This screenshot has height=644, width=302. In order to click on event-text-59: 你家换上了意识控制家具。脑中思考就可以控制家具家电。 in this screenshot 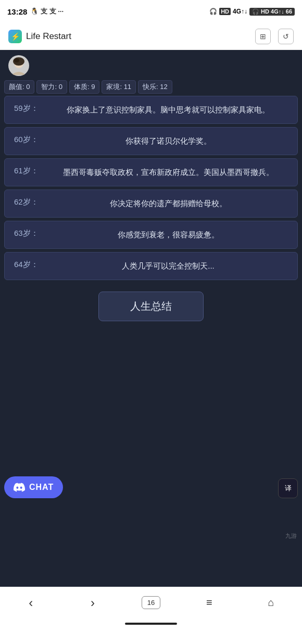, I will do `click(168, 110)`.